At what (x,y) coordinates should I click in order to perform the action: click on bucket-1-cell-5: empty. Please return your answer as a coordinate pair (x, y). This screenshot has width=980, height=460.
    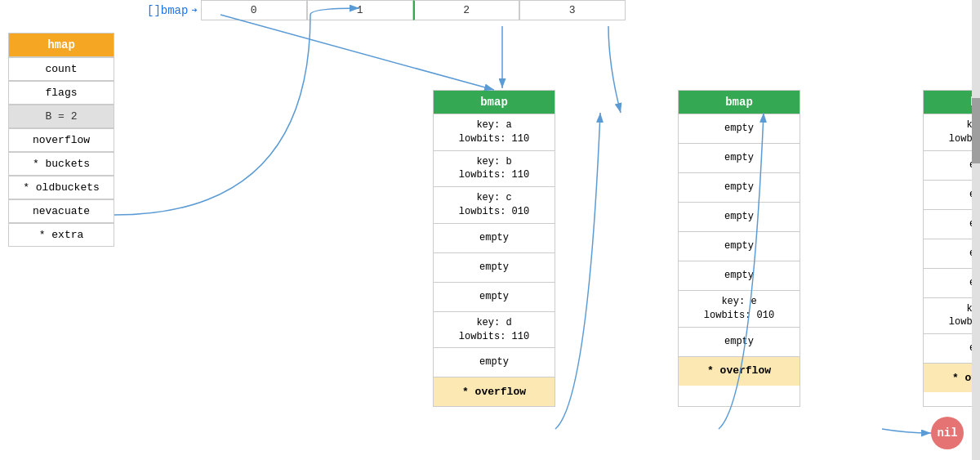
    Looking at the image, I should click on (739, 275).